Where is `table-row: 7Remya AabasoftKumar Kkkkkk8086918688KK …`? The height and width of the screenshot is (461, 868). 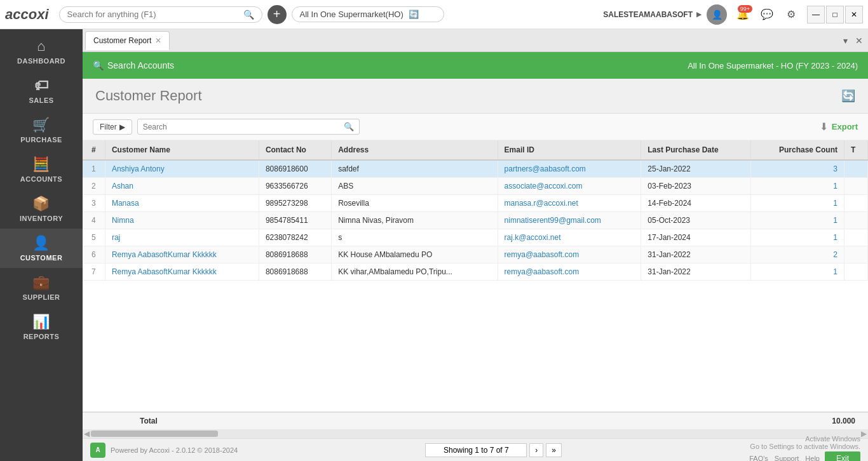 table-row: 7Remya AabasoftKumar Kkkkkk8086918688KK … is located at coordinates (475, 272).